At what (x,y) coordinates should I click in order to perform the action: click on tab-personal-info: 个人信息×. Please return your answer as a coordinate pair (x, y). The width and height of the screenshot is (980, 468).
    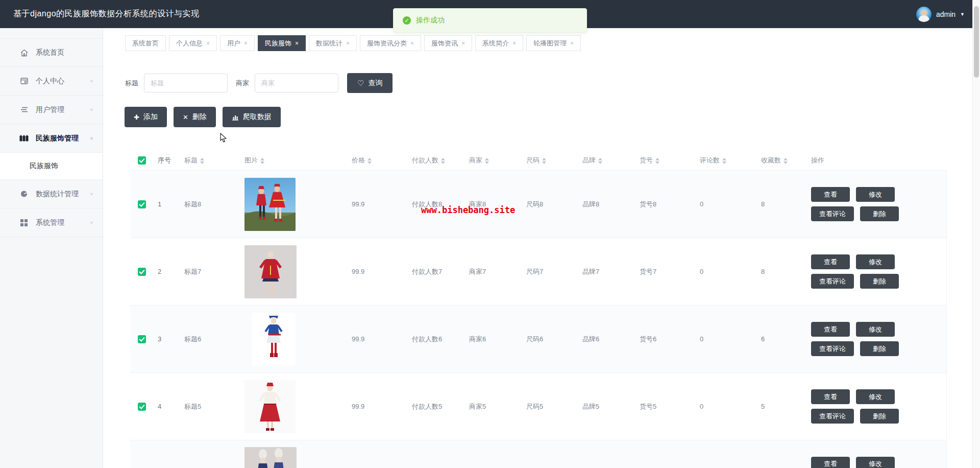
    Looking at the image, I should click on (193, 43).